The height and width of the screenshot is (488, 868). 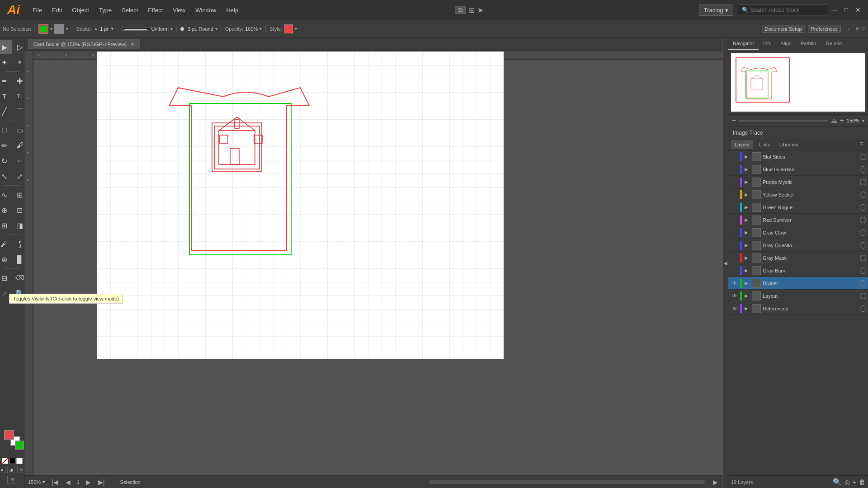 I want to click on layer-row: ▶Purple Mystic, so click(x=798, y=182).